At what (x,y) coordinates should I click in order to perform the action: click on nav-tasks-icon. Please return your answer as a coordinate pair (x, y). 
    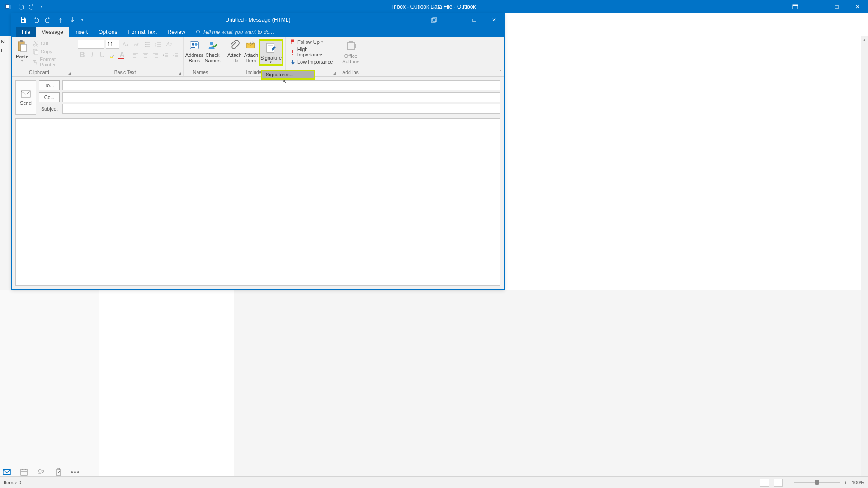
    Looking at the image, I should click on (58, 472).